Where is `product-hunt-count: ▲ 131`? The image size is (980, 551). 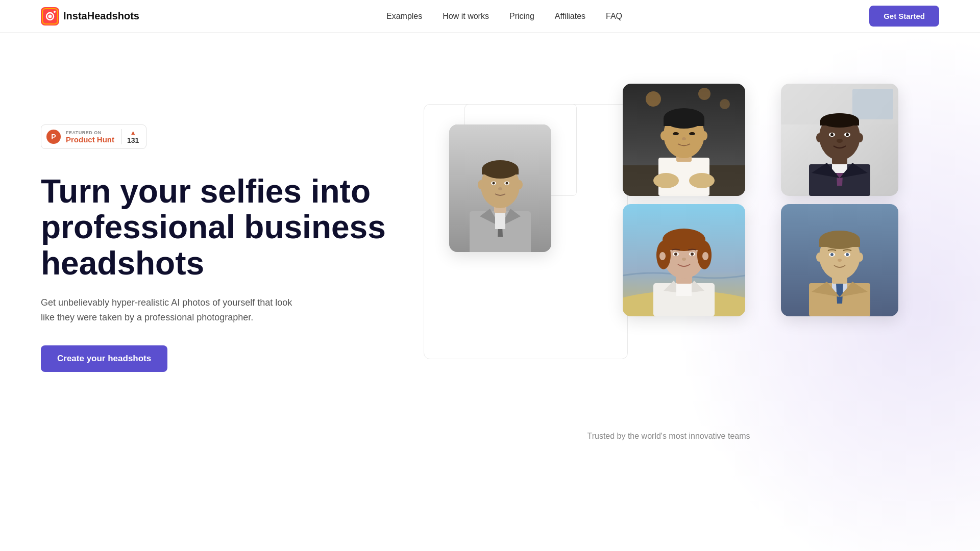
product-hunt-count: ▲ 131 is located at coordinates (130, 137).